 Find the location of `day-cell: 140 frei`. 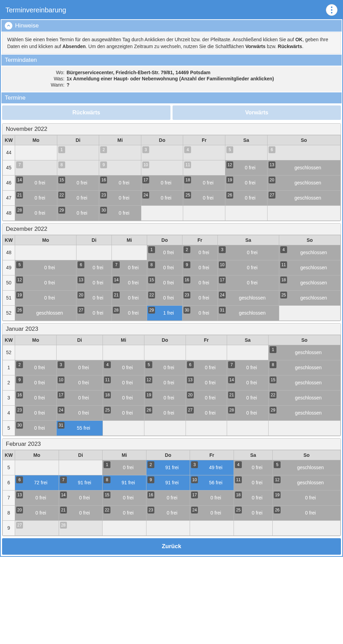

day-cell: 140 frei is located at coordinates (130, 283).